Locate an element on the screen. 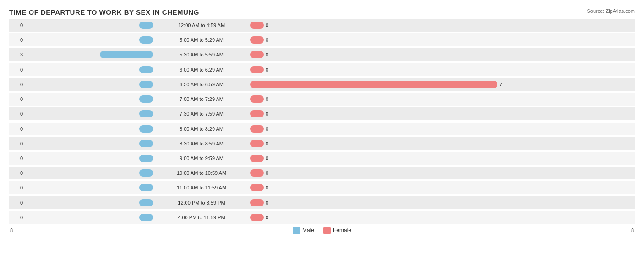 The image size is (644, 273). table-row: 0 10:00 AM to 10:59 AM 0 is located at coordinates (322, 173).